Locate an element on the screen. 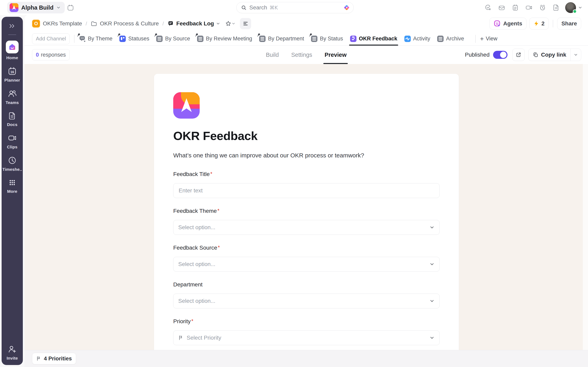  sidebar-item-clips: Clips is located at coordinates (12, 142).